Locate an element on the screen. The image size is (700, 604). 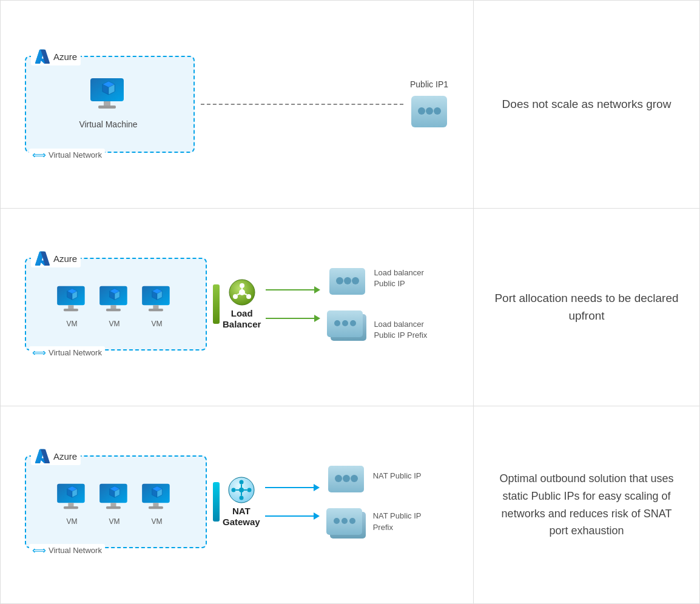
vnet-text-3: Virtual Network is located at coordinates (75, 551).